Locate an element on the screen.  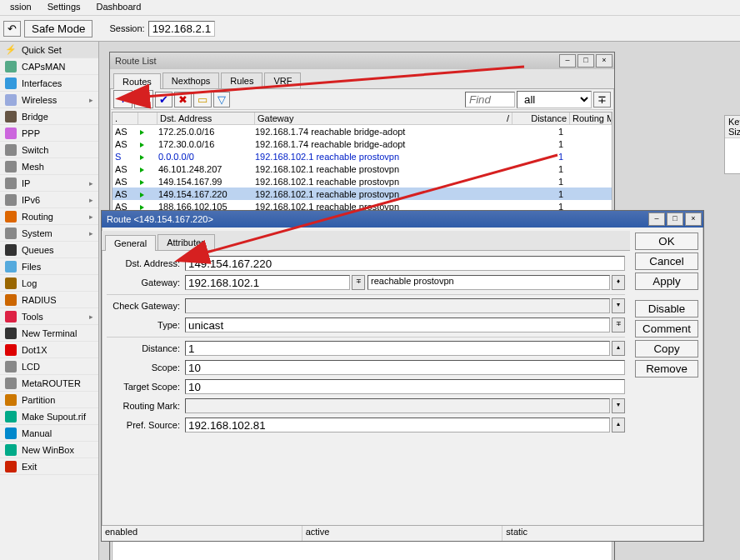
menubar: ssion Settings Dashboard is located at coordinates (370, 8).